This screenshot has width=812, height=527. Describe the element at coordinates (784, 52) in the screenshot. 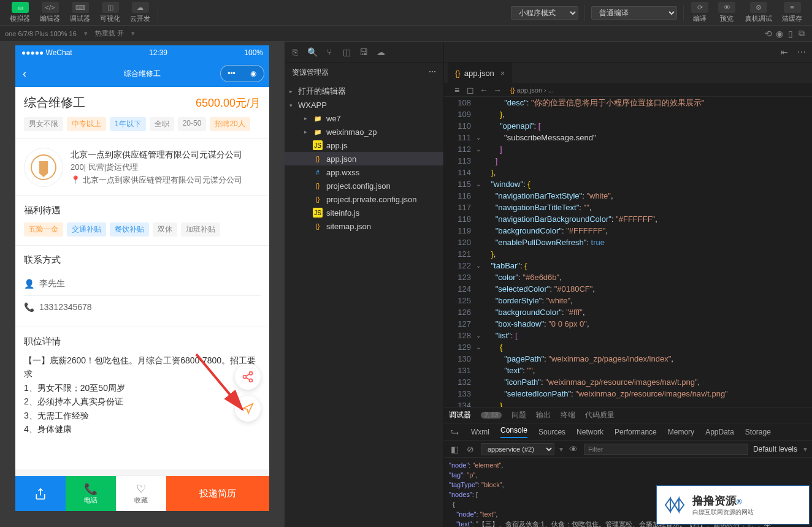

I see `import-icon: ⇤` at that location.